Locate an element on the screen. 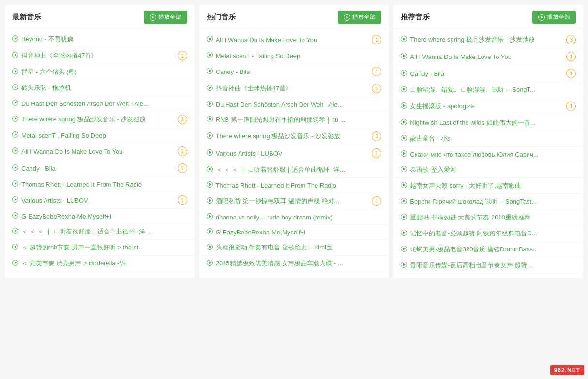 Image resolution: width=588 pixels, height=379 pixels. song-item: ＜ 超赞的rnb节奏 男声一直很好听 > the ot... is located at coordinates (100, 248).